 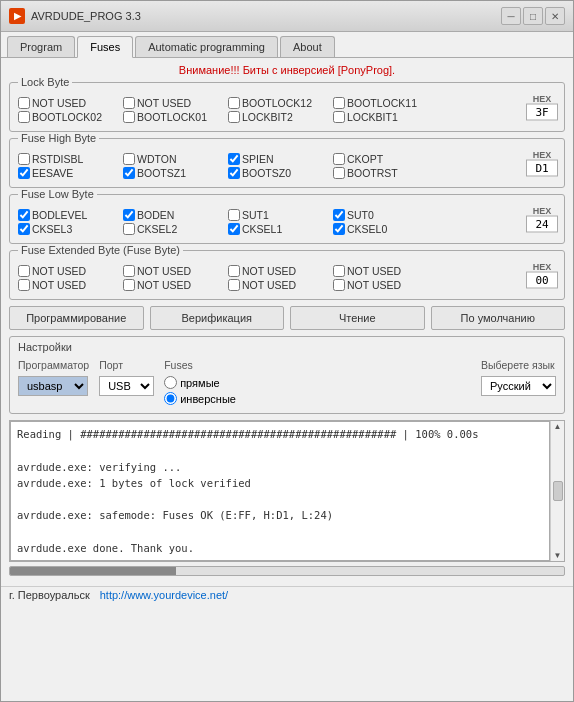 What do you see at coordinates (234, 229) in the screenshot?
I see `cb-cksel1-input` at bounding box center [234, 229].